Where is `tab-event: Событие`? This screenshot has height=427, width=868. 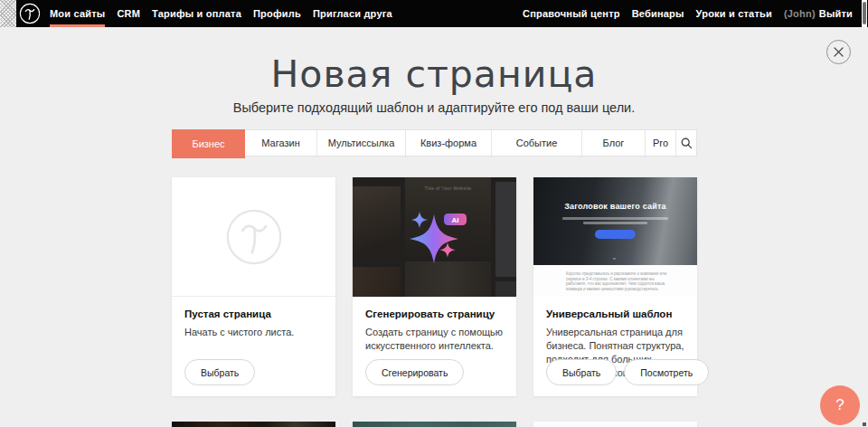
tab-event: Событие is located at coordinates (537, 143).